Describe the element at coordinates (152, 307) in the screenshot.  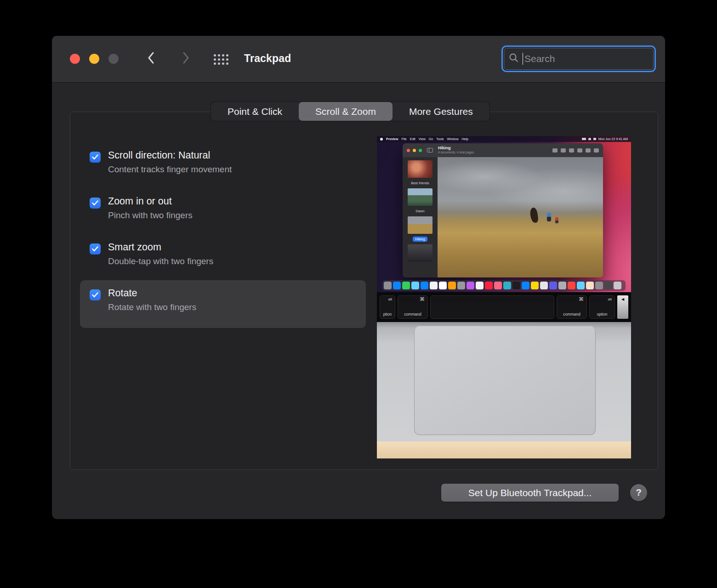
I see `setting-description: Rotate with two fingers` at that location.